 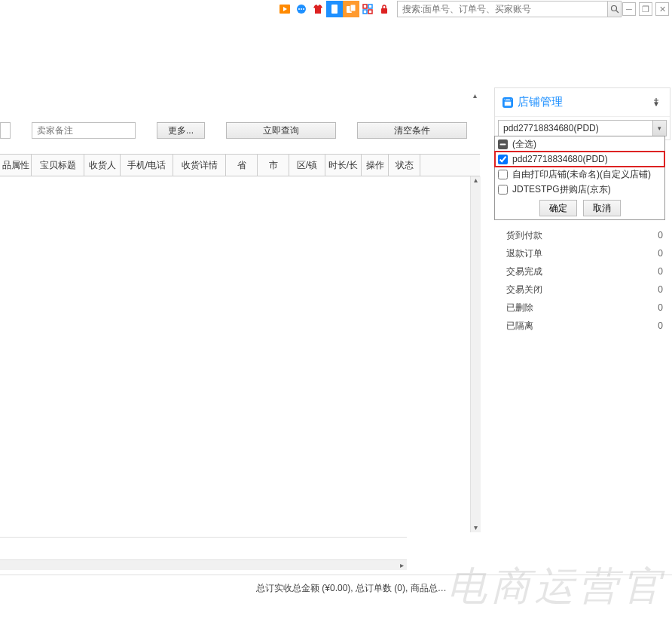 What do you see at coordinates (375, 165) in the screenshot?
I see `th-action: 操作` at bounding box center [375, 165].